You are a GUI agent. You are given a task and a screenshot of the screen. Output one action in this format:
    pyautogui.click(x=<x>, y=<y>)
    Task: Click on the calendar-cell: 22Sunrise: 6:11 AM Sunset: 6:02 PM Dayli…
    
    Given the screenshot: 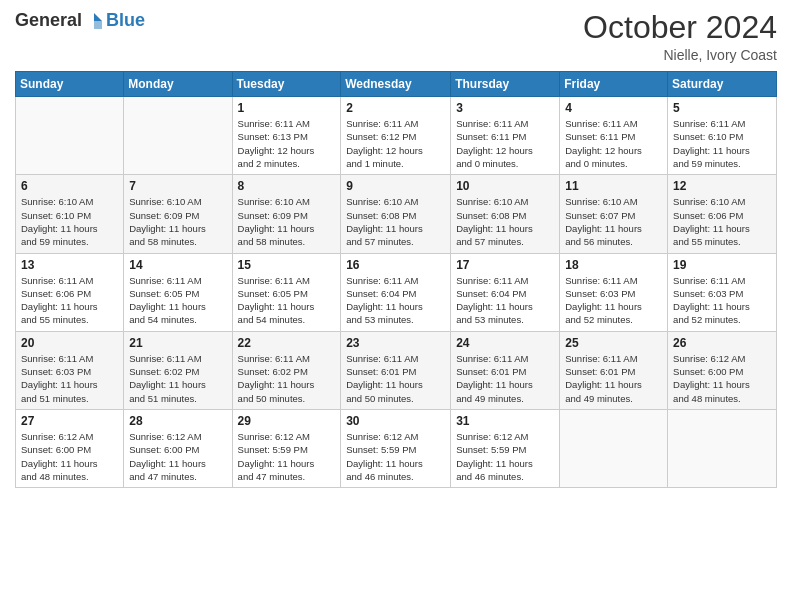 What is the action you would take?
    pyautogui.click(x=286, y=370)
    